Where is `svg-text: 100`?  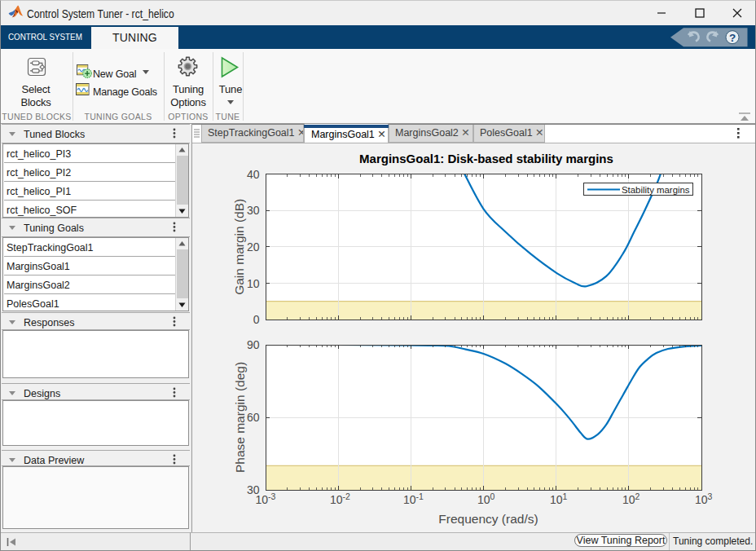 svg-text: 100 is located at coordinates (486, 499).